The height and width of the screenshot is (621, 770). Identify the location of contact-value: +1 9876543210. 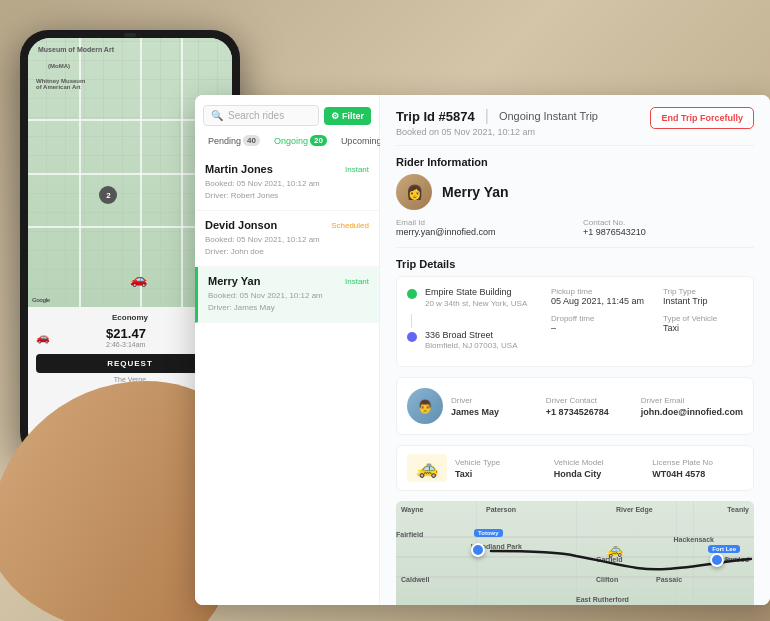
(668, 232).